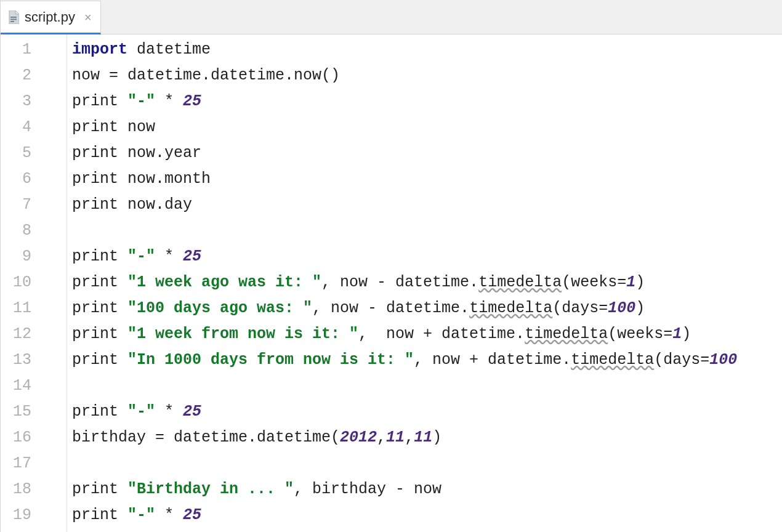 The image size is (782, 532). I want to click on code-line: print now.month, so click(427, 179).